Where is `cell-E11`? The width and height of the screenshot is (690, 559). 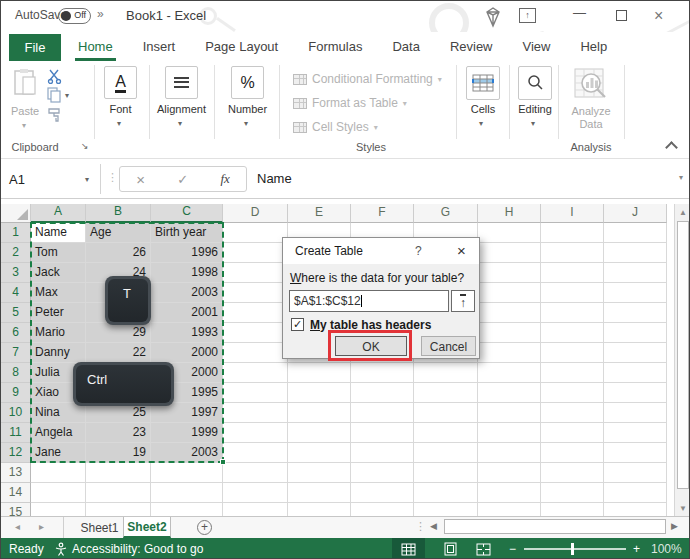 cell-E11 is located at coordinates (320, 433).